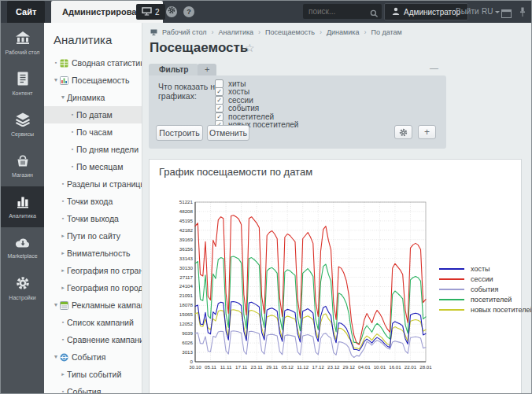 The image size is (532, 394). What do you see at coordinates (93, 288) in the screenshot?
I see `sidebar-item-geo-cities: ▸ География по городам` at bounding box center [93, 288].